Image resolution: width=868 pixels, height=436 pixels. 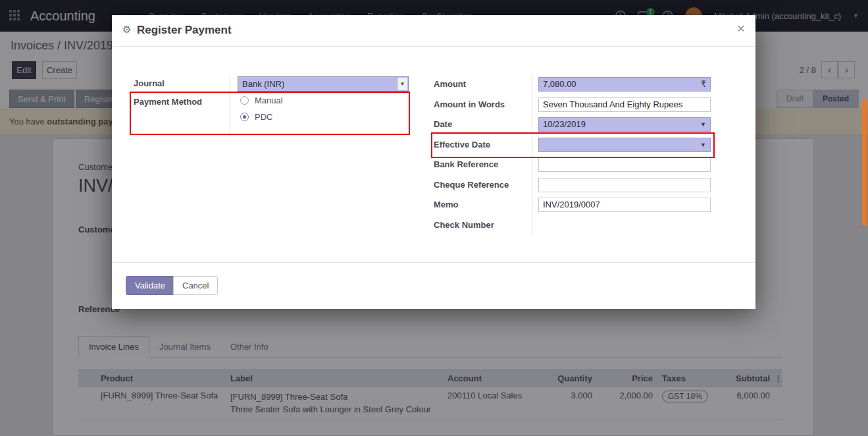 What do you see at coordinates (263, 84) in the screenshot?
I see `journal-value: Bank (INR)` at bounding box center [263, 84].